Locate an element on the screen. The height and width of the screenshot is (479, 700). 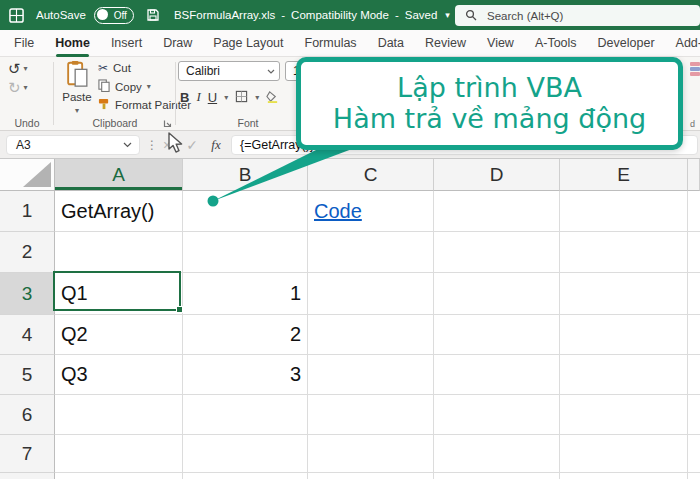
select-all-corner is located at coordinates (28, 175).